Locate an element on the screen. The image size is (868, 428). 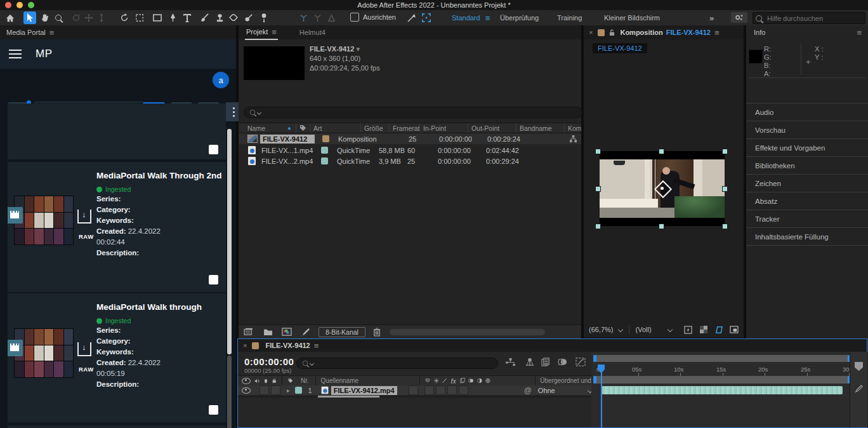
column-kommentar: Komme is located at coordinates (572, 128).